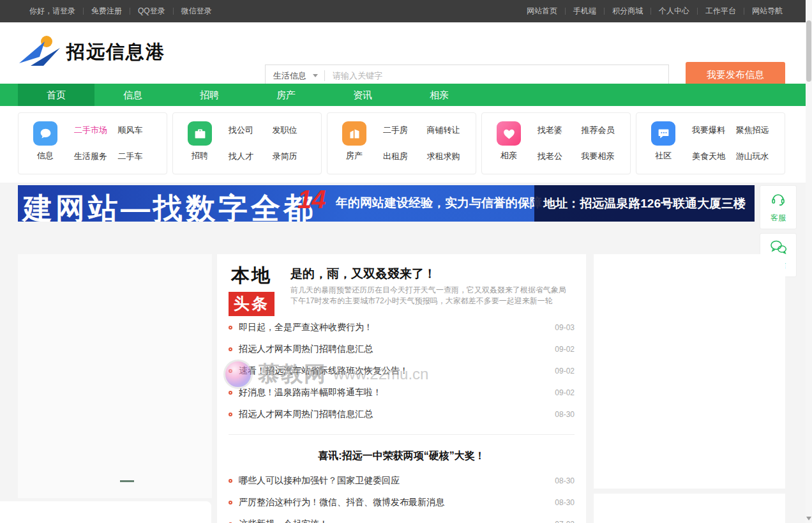 The width and height of the screenshot is (812, 523). What do you see at coordinates (542, 11) in the screenshot?
I see `site-home-link: 网站首页` at bounding box center [542, 11].